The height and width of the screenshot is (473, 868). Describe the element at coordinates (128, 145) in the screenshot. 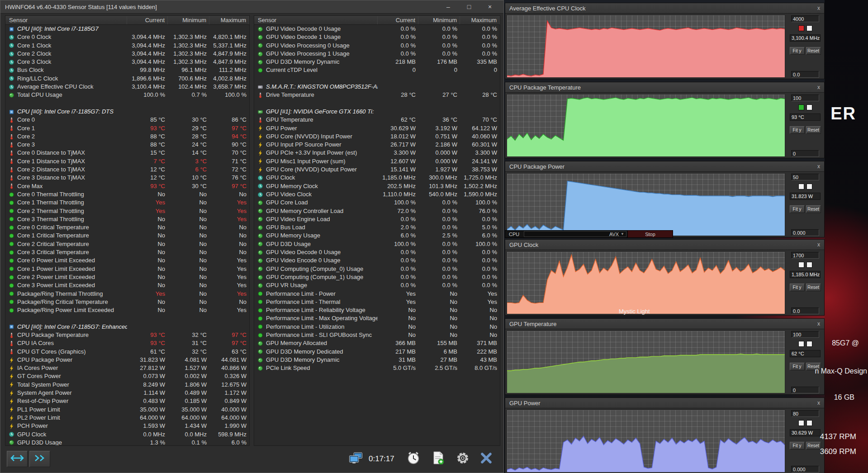

I see `sensor-row: Core 388 °C24 °C90 °C` at that location.